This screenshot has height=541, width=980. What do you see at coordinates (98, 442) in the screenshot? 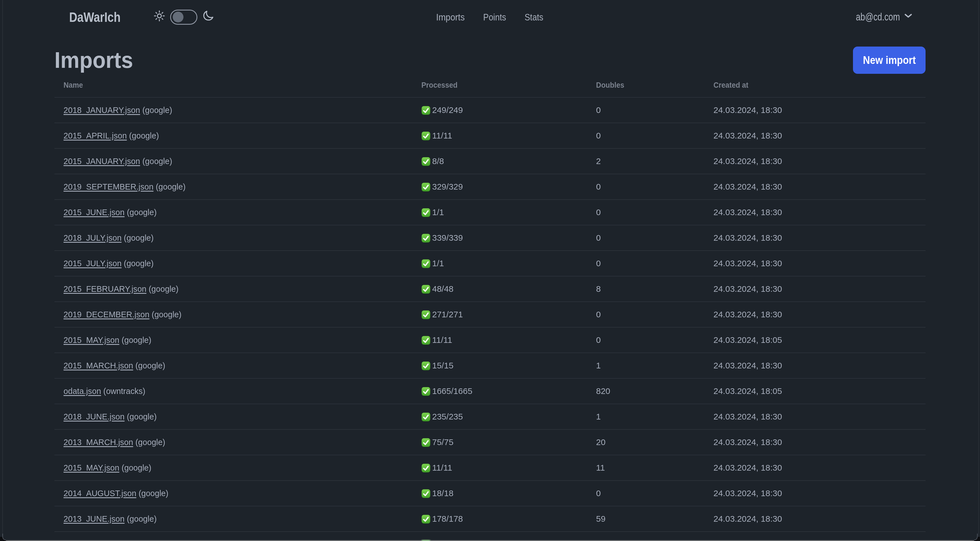
I see `import-file-link: 2013_MARCH.json` at bounding box center [98, 442].